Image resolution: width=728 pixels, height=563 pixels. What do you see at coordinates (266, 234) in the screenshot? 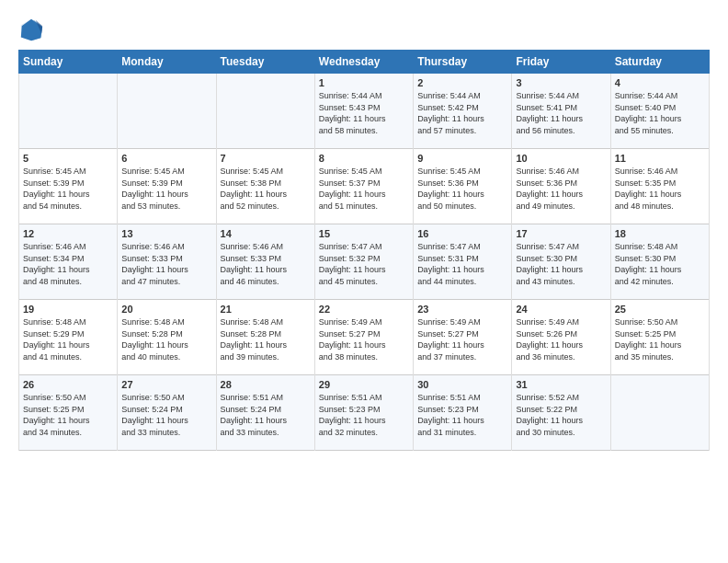
I see `day-number: 14` at bounding box center [266, 234].